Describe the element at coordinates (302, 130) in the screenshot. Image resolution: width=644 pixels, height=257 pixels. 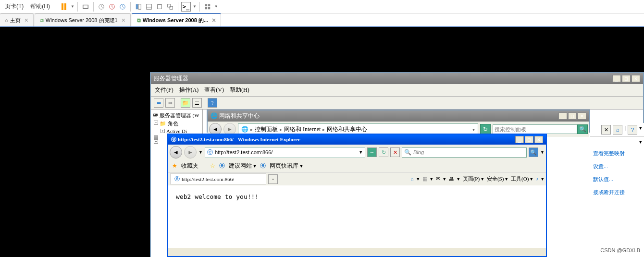
I see `bc-item: 网络和 Internet` at that location.